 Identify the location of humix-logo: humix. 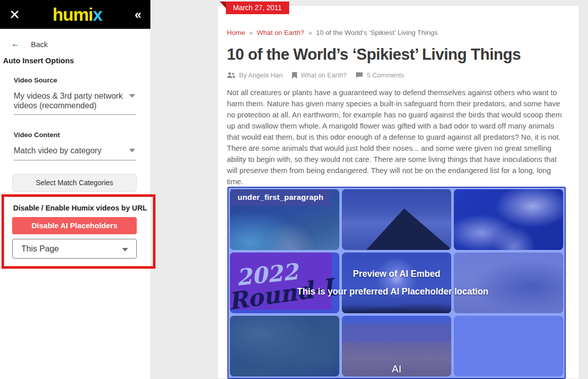
(77, 15).